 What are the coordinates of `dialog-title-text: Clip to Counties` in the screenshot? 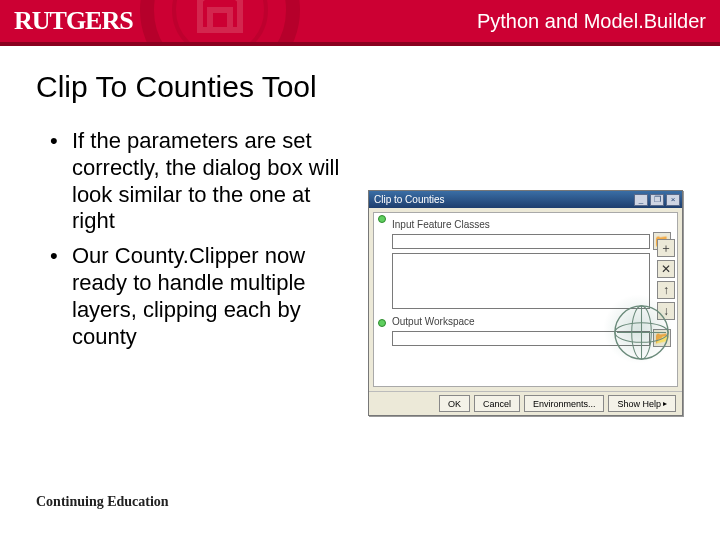 It's located at (410, 200).